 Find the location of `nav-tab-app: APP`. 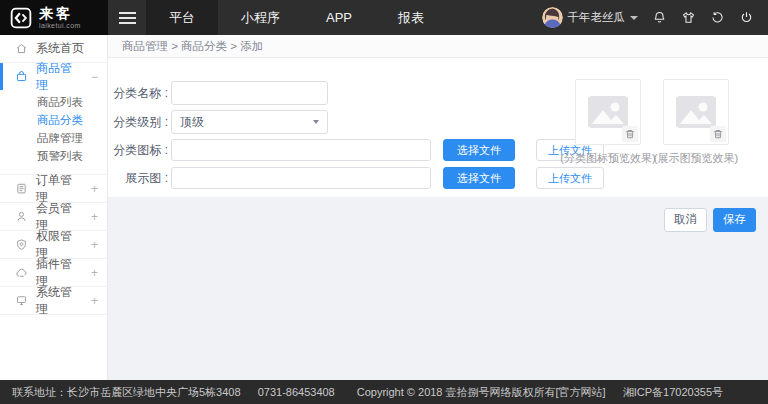

nav-tab-app: APP is located at coordinates (339, 18).